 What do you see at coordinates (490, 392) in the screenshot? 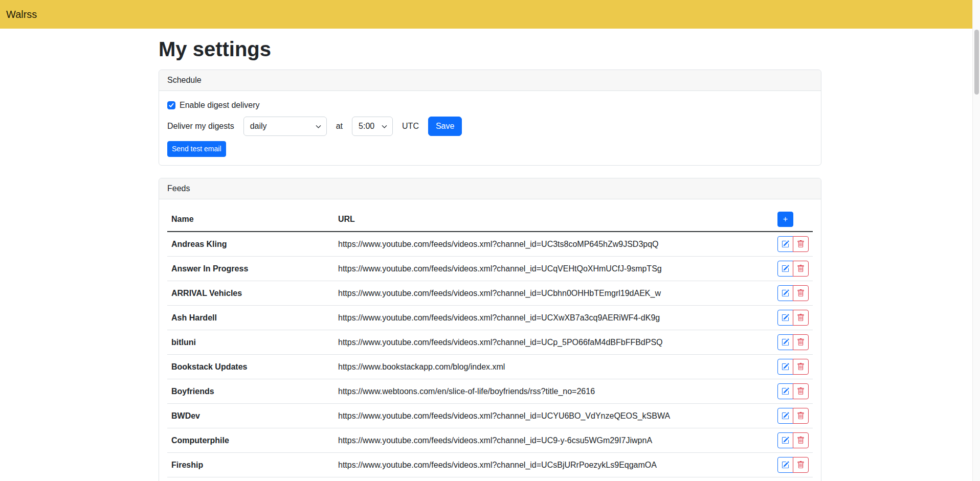
I see `table-row: Boyfriends https://www.webtoons.com/en/s…` at bounding box center [490, 392].